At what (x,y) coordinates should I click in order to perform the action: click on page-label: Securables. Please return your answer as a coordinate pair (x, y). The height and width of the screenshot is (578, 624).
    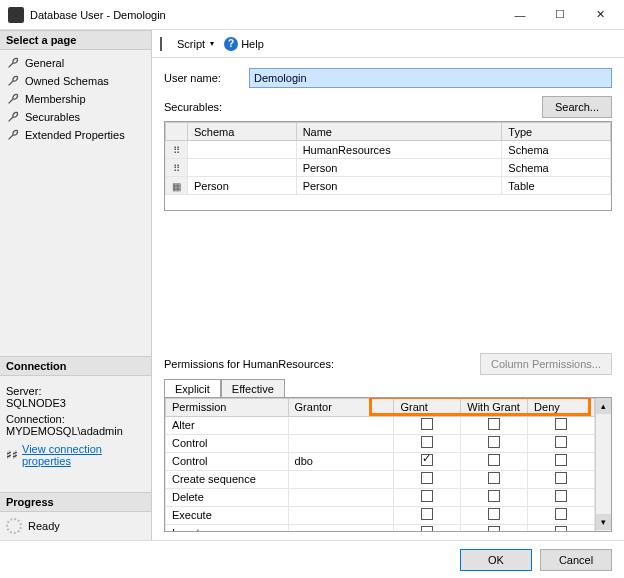
    Looking at the image, I should click on (52, 117).